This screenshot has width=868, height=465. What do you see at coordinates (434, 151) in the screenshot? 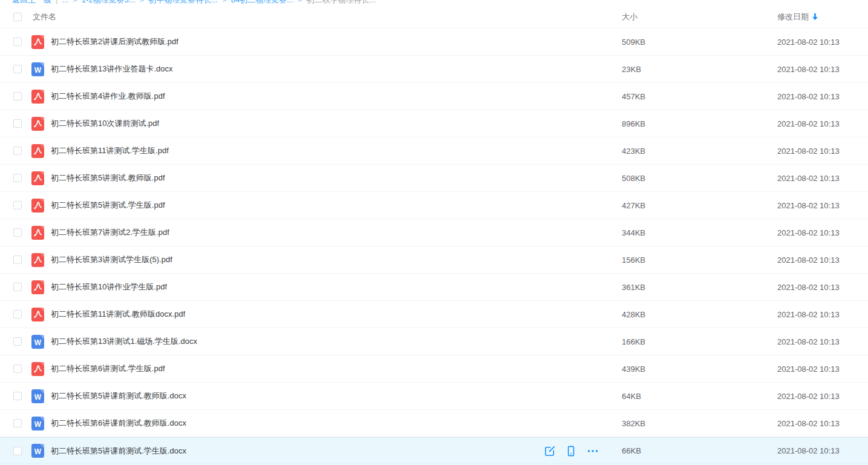
I see `table-row: W 初二特长班第11讲测试.学生版.pdf` at bounding box center [434, 151].